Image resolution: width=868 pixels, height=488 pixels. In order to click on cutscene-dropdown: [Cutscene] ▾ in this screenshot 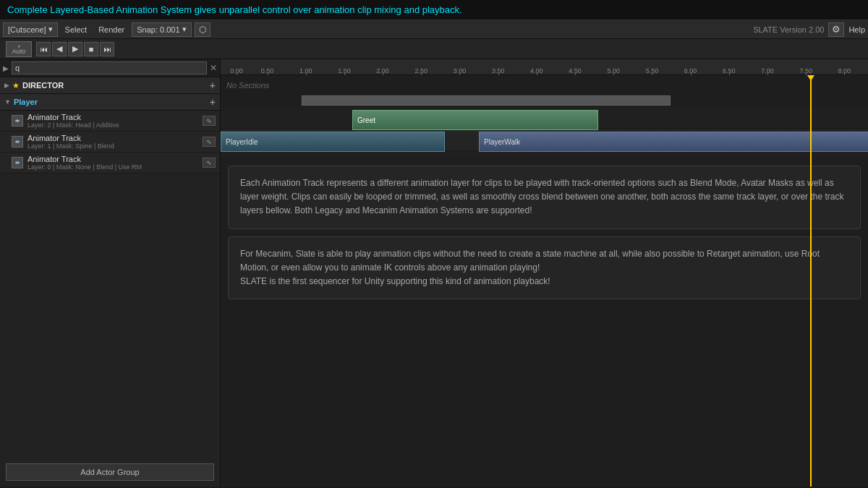, I will do `click(30, 30)`.